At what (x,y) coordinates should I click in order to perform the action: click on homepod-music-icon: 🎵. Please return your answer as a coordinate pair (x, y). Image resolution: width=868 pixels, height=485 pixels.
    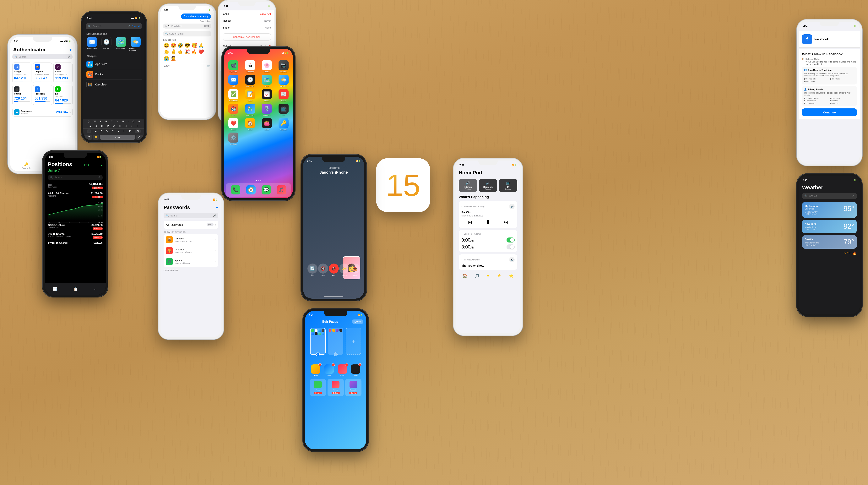
    Looking at the image, I should click on (477, 276).